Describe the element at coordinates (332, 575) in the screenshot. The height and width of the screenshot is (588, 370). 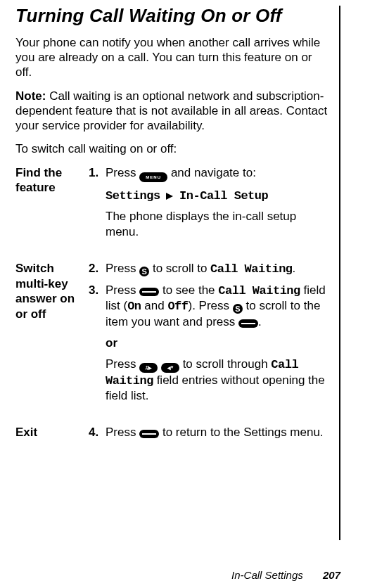
I see `footer-page-number: 207` at that location.